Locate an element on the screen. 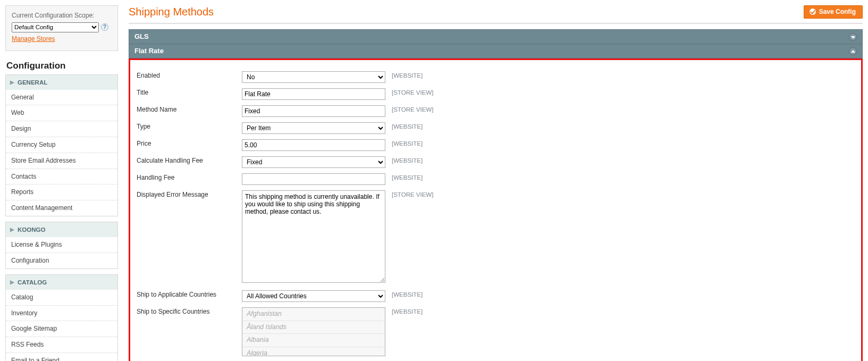  field-label: Enabled is located at coordinates (186, 78).